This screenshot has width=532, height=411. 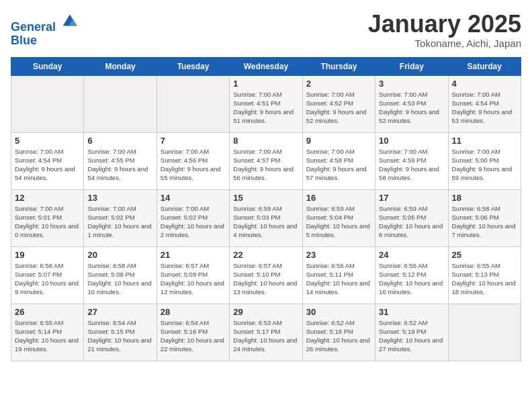 What do you see at coordinates (411, 197) in the screenshot?
I see `day-number: 17` at bounding box center [411, 197].